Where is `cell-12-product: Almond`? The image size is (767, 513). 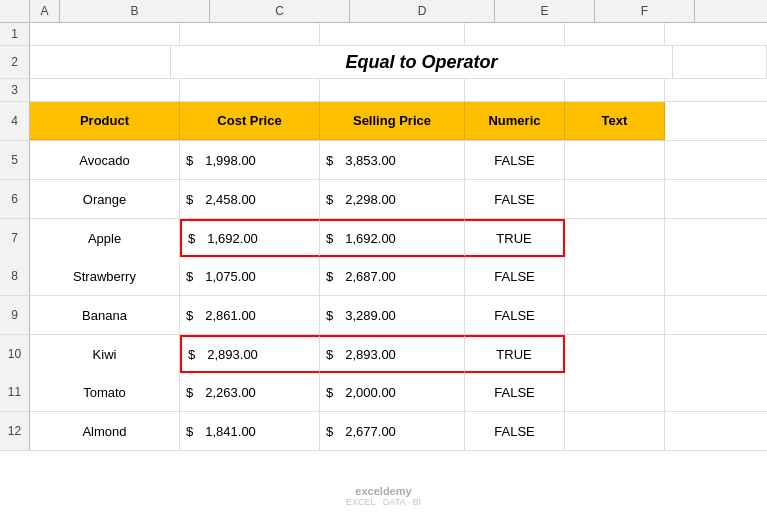 cell-12-product: Almond is located at coordinates (105, 431).